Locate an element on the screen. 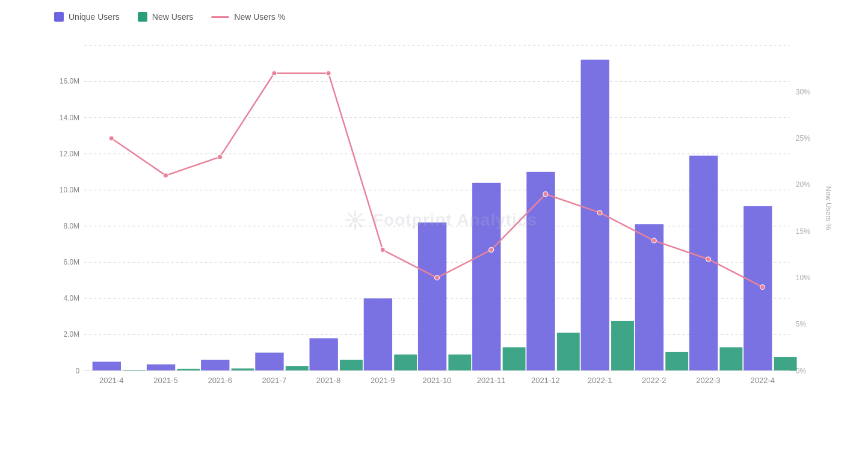  svg-text: 2.0M is located at coordinates (71, 334).